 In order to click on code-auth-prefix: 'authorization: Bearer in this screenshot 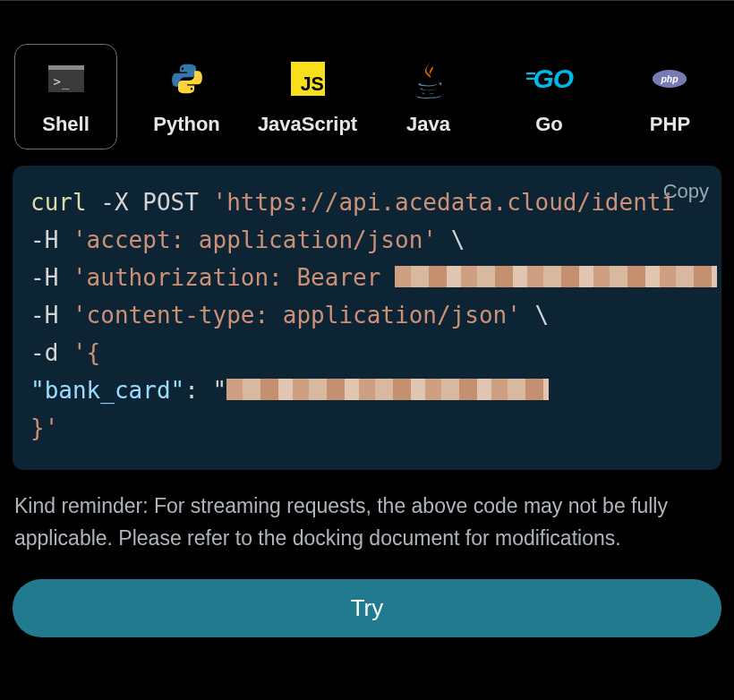, I will do `click(234, 277)`.